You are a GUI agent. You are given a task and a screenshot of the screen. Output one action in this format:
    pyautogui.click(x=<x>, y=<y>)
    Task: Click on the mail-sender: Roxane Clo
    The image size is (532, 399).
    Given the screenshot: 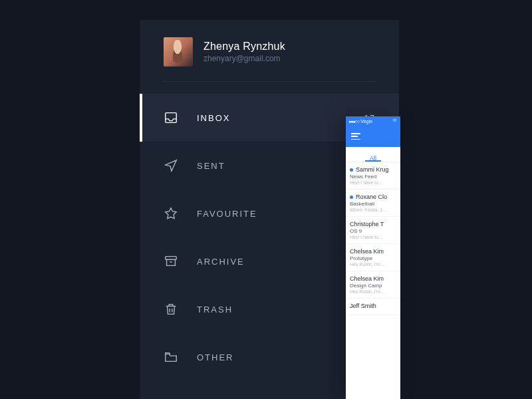 What is the action you would take?
    pyautogui.click(x=373, y=197)
    